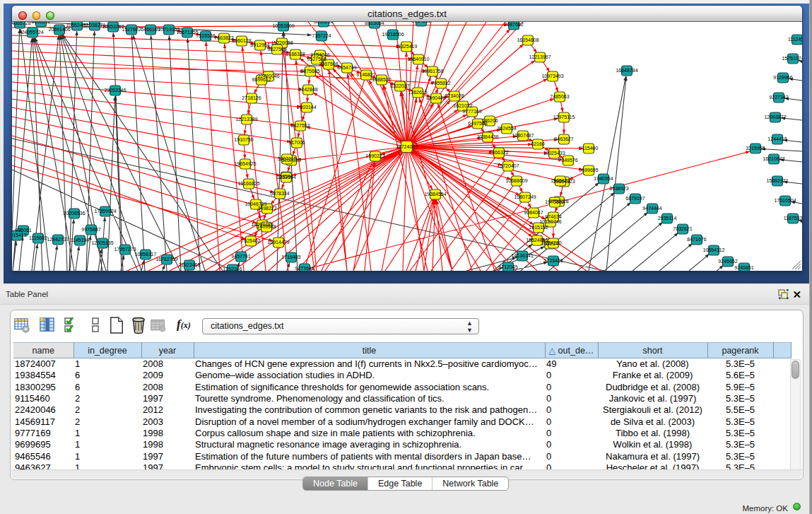 The width and height of the screenshot is (812, 514). I want to click on svg-text: 8813054, so click(375, 23).